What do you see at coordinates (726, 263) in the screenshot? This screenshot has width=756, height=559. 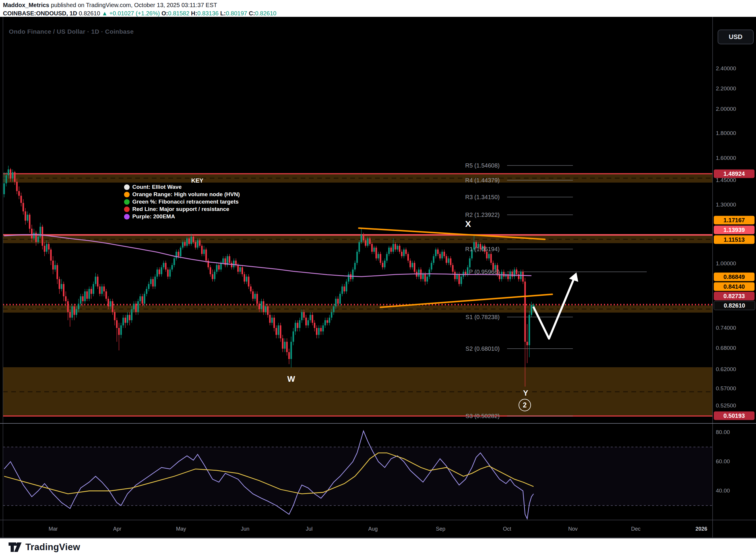 I see `price-axis-tick: 1.00000` at bounding box center [726, 263].